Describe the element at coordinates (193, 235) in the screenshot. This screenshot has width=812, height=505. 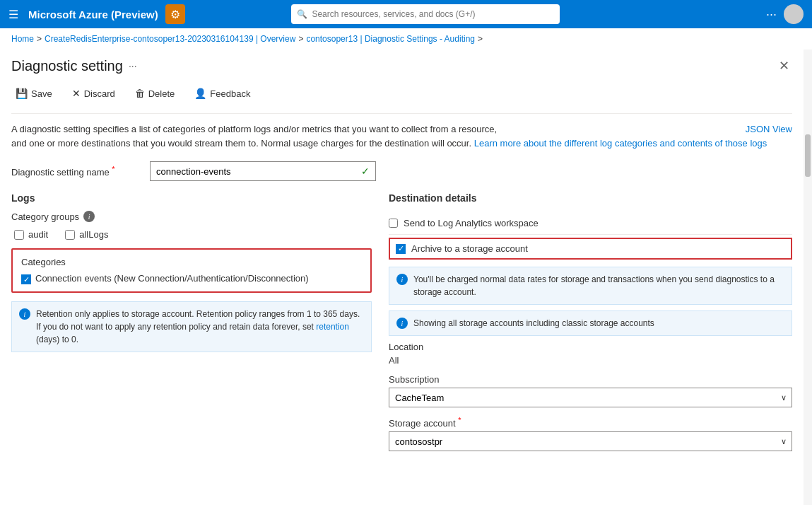
I see `category-groups-checkboxes: audit allLogs` at that location.